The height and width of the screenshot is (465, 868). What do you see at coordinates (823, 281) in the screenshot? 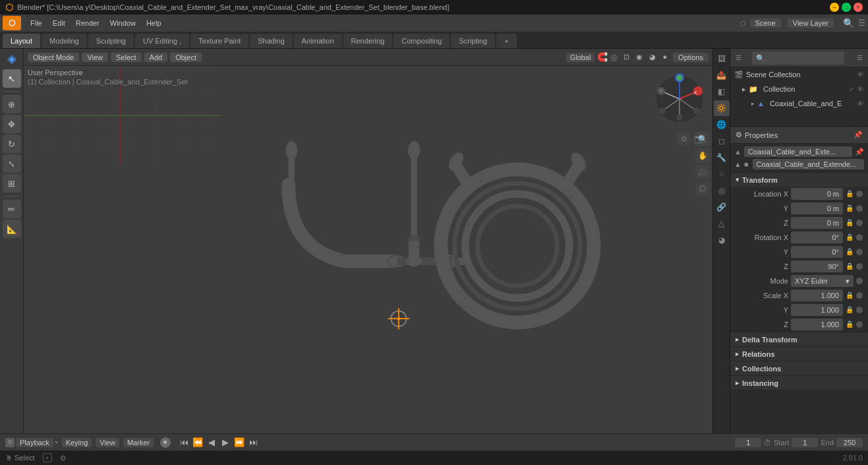
I see `rotation-mode-dropdown: XYZ Euler ▾` at bounding box center [823, 281].